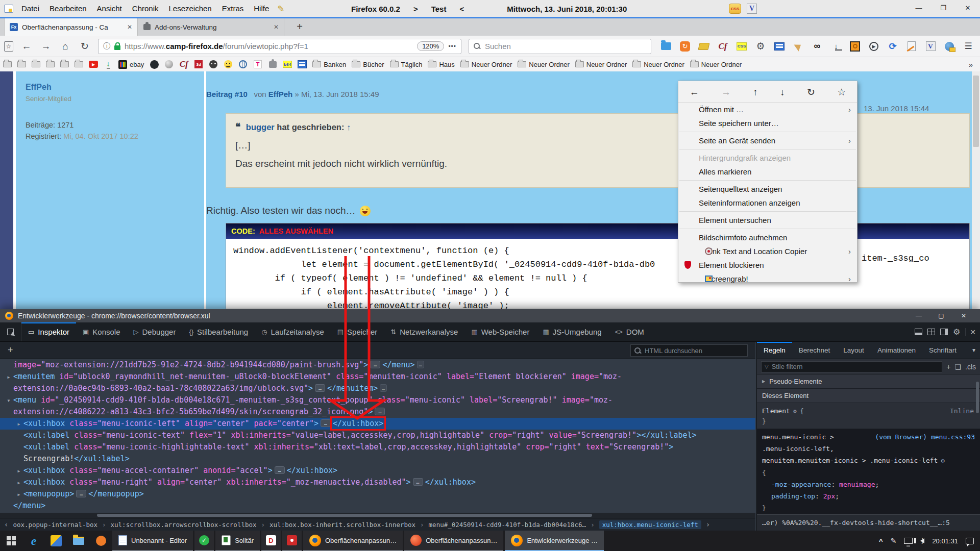 The width and height of the screenshot is (980, 551). Describe the element at coordinates (768, 158) in the screenshot. I see `menu-item-hintergrundgrafik-anzeigen: Hintergrundgrafik anzeigen` at that location.